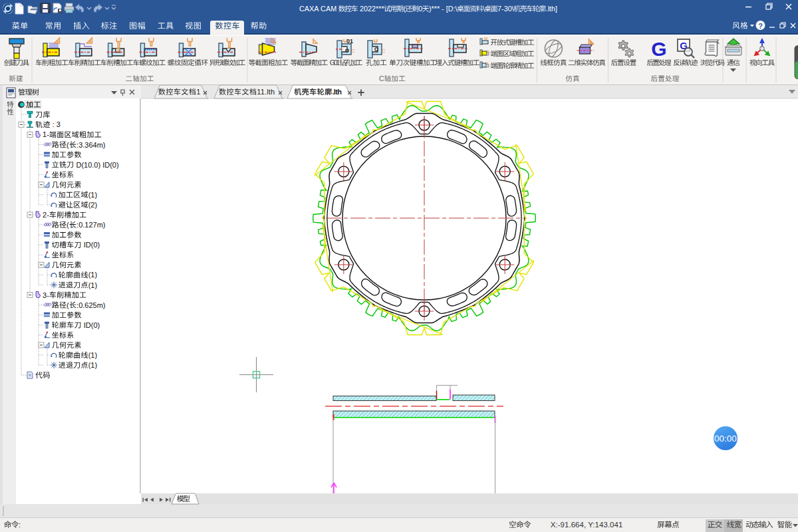 This screenshot has width=798, height=532. Describe the element at coordinates (443, 9) in the screenshot. I see `svg-text: )*** - [D:\` at that location.